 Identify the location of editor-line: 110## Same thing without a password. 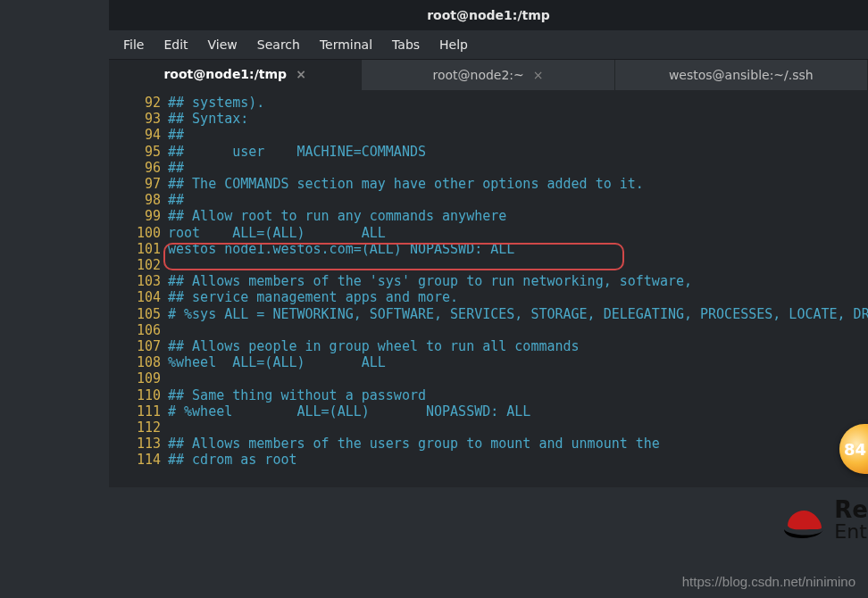
(488, 395).